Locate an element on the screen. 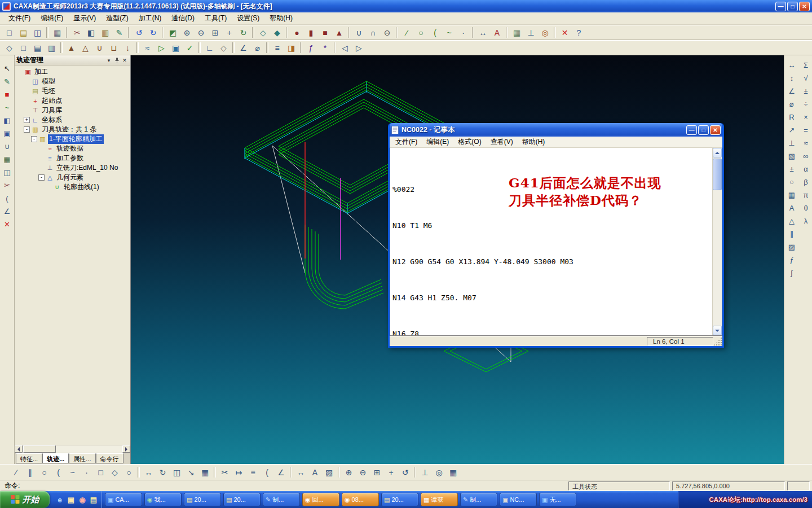 The height and width of the screenshot is (508, 812). erase-icon: ✕ is located at coordinates (7, 225).